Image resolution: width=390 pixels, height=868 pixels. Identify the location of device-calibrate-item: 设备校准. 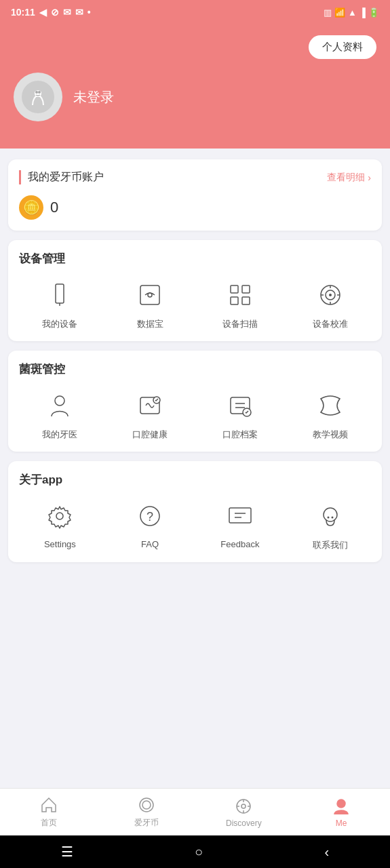
(330, 304).